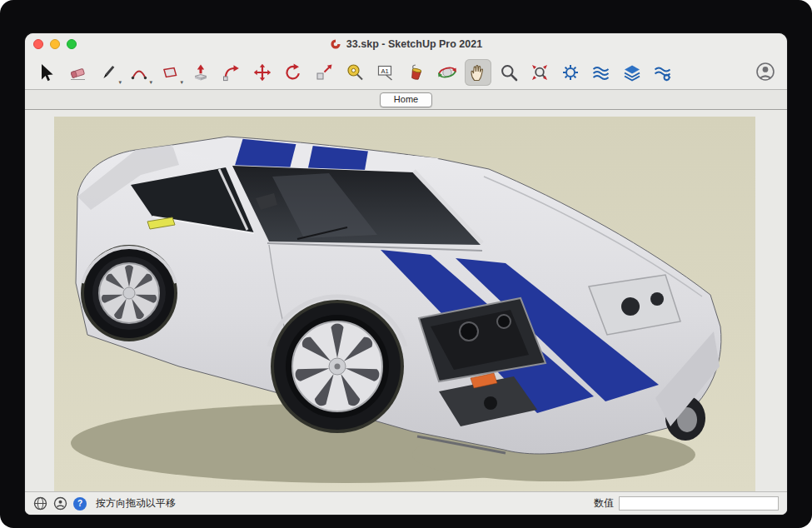  Describe the element at coordinates (170, 72) in the screenshot. I see `rectangle-button: ▾` at that location.